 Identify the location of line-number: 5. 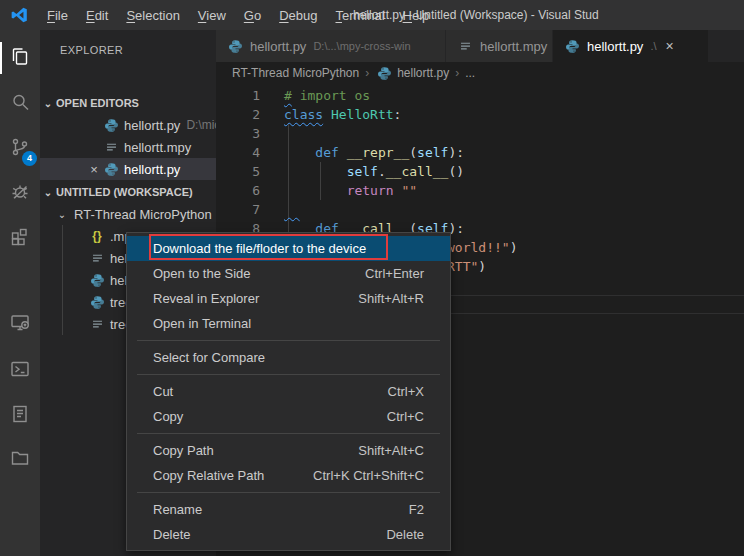
(238, 172).